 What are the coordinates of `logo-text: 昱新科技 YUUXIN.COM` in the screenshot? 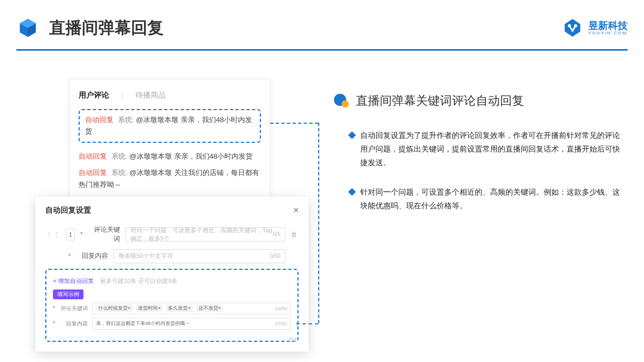 It's located at (608, 28).